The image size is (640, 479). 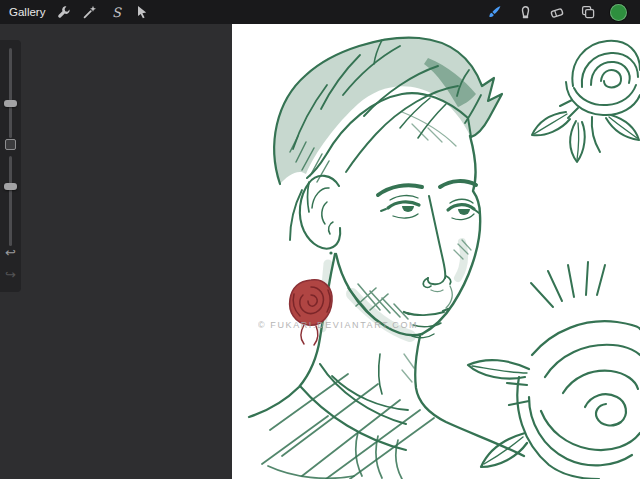 What do you see at coordinates (560, 12) in the screenshot?
I see `paint-tool-group` at bounding box center [560, 12].